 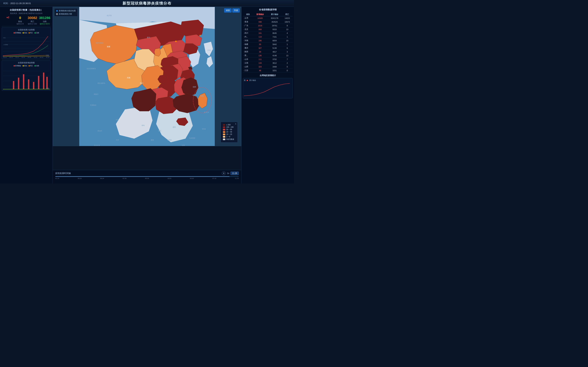 What do you see at coordinates (229, 127) in the screenshot?
I see `legend-100-199: 100 - 199` at bounding box center [229, 127].